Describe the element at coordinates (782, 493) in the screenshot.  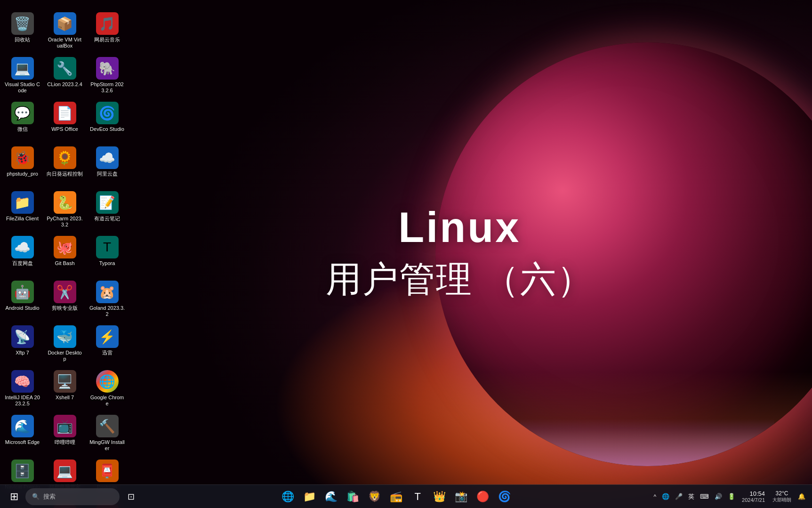
I see `weather-temp: 32°C` at that location.